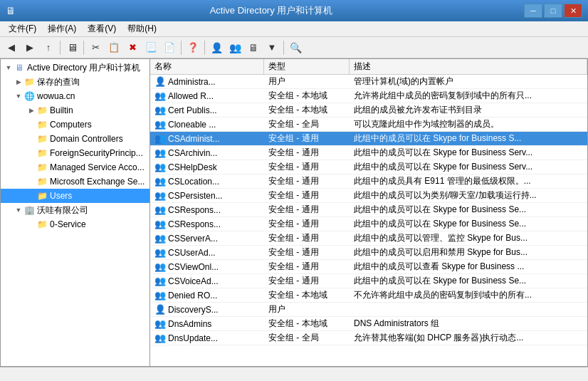  Describe the element at coordinates (31, 224) in the screenshot. I see `expander-service: ▶` at that location.